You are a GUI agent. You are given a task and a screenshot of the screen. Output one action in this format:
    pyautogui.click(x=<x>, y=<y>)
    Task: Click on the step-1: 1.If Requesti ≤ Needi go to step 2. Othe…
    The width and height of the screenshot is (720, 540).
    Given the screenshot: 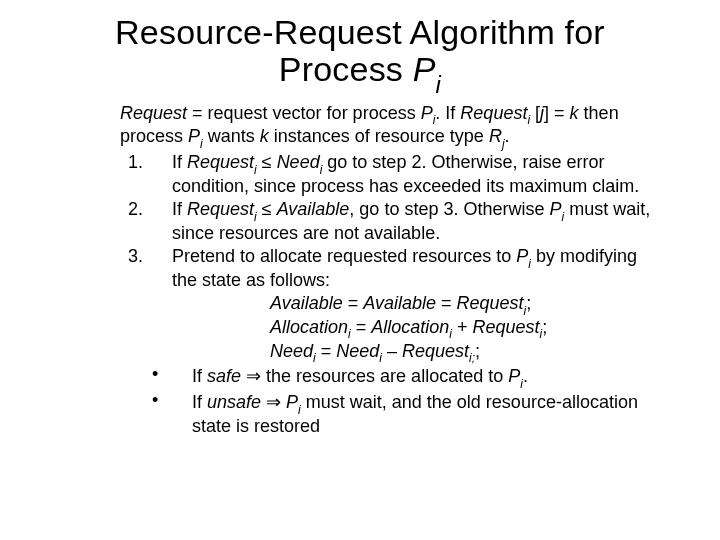 What is the action you would take?
    pyautogui.click(x=404, y=174)
    